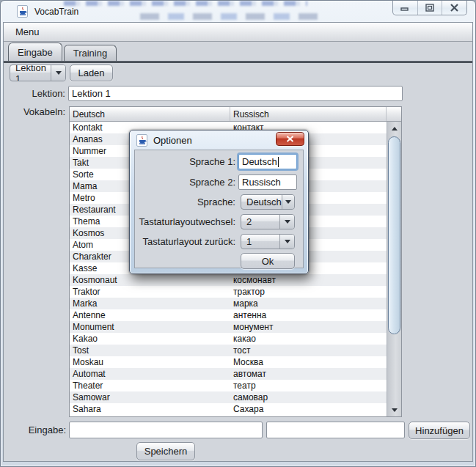  I want to click on cell-deutsch: Kosmonaut, so click(150, 280).